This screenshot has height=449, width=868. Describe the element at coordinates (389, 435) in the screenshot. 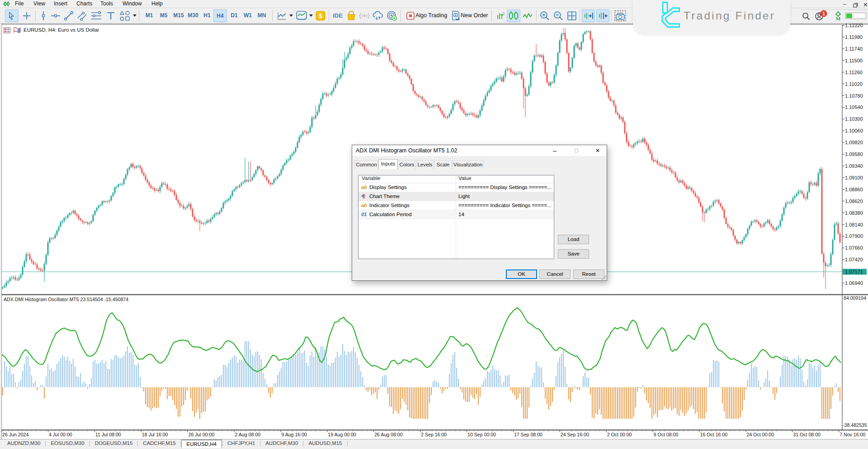

I see `svg-text: 26 Aug 08:00` at that location.